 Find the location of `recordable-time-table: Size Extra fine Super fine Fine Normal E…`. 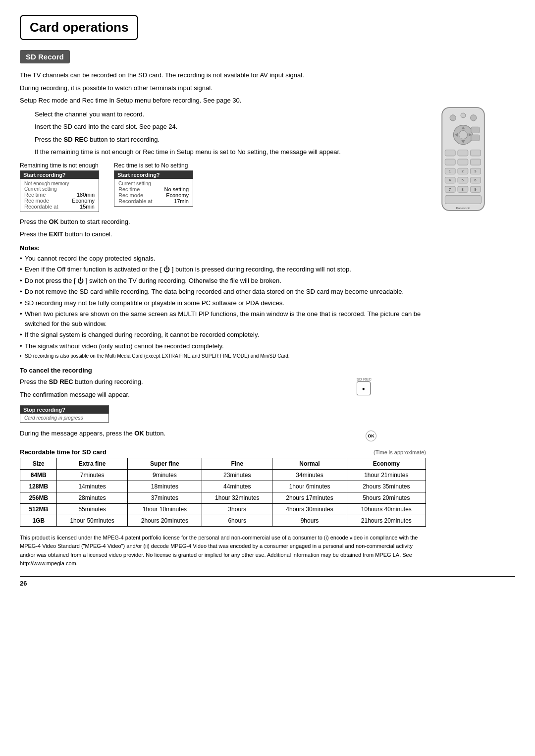

recordable-time-table: Size Extra fine Super fine Fine Normal E… is located at coordinates (223, 492).